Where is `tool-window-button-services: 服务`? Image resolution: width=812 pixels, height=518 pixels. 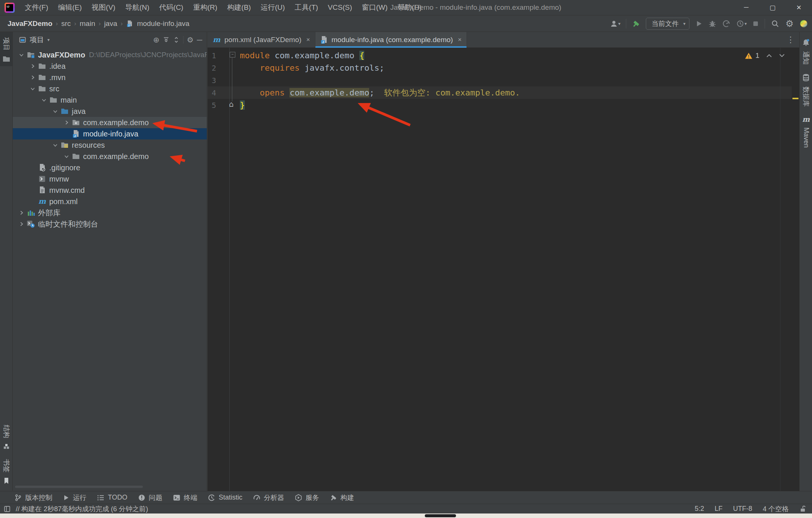
tool-window-button-services: 服务 is located at coordinates (307, 498).